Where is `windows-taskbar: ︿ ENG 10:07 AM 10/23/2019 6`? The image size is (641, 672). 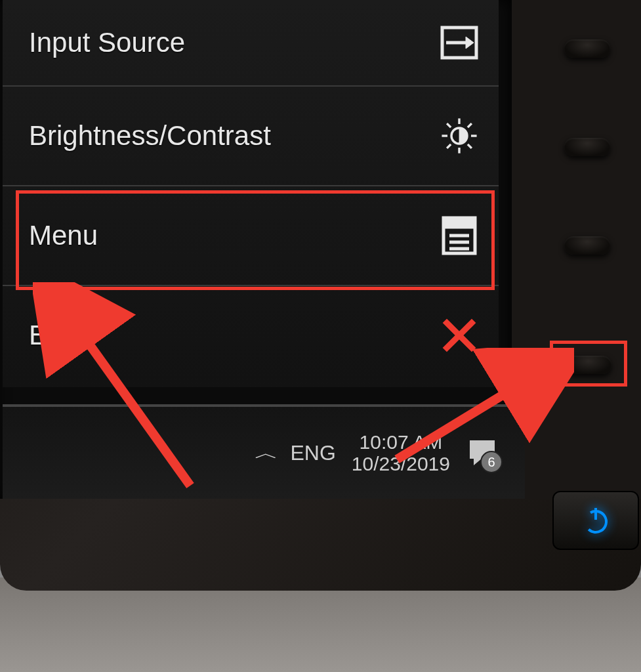
windows-taskbar: ︿ ENG 10:07 AM 10/23/2019 6 is located at coordinates (264, 452).